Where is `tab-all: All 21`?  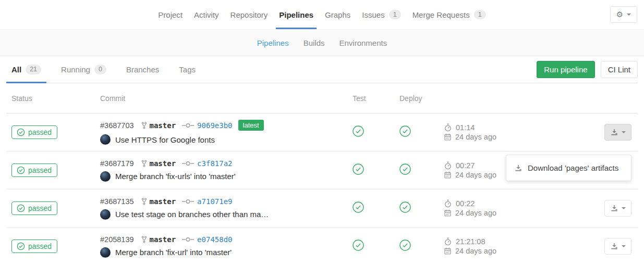
tab-all: All 21 is located at coordinates (26, 70).